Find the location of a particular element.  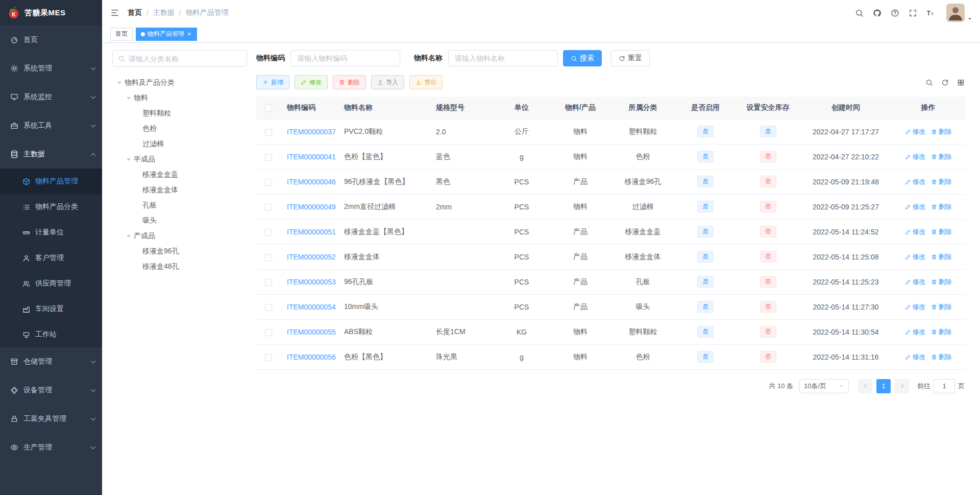

page-number-button: 1 is located at coordinates (884, 386).